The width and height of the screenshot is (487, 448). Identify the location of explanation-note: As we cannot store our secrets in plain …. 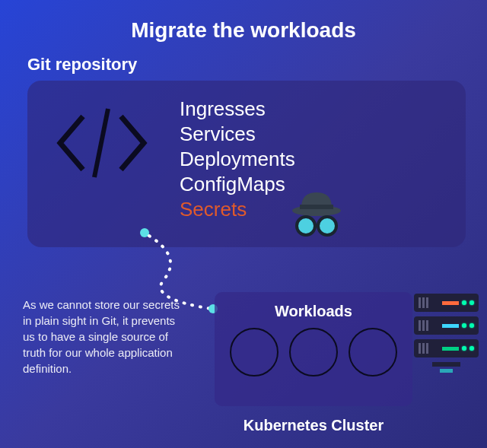
(103, 336).